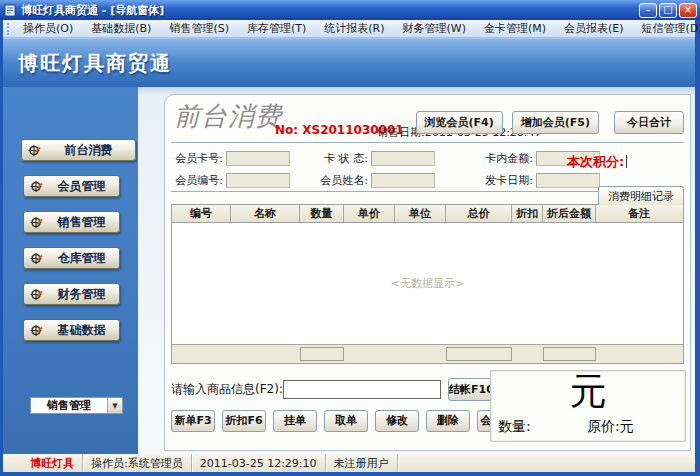 The width and height of the screenshot is (700, 476). What do you see at coordinates (610, 427) in the screenshot?
I see `original-price-label: 原价:元` at bounding box center [610, 427].